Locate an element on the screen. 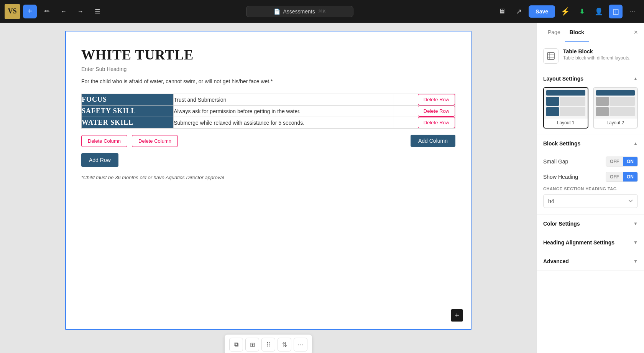 This screenshot has width=644, height=353. table-action-cell-1: Delete Row is located at coordinates (425, 111).